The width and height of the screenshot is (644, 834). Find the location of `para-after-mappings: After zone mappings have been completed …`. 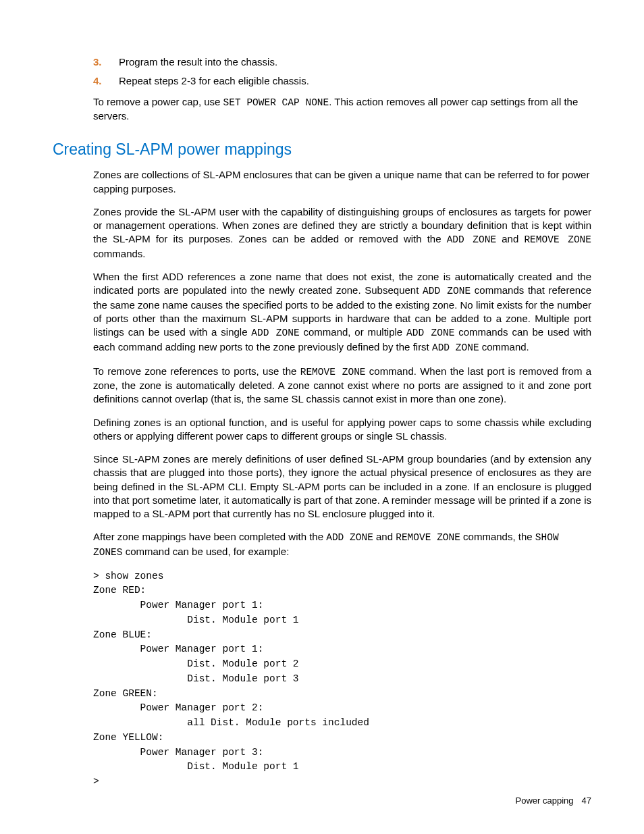

para-after-mappings: After zone mappings have been completed … is located at coordinates (342, 544).